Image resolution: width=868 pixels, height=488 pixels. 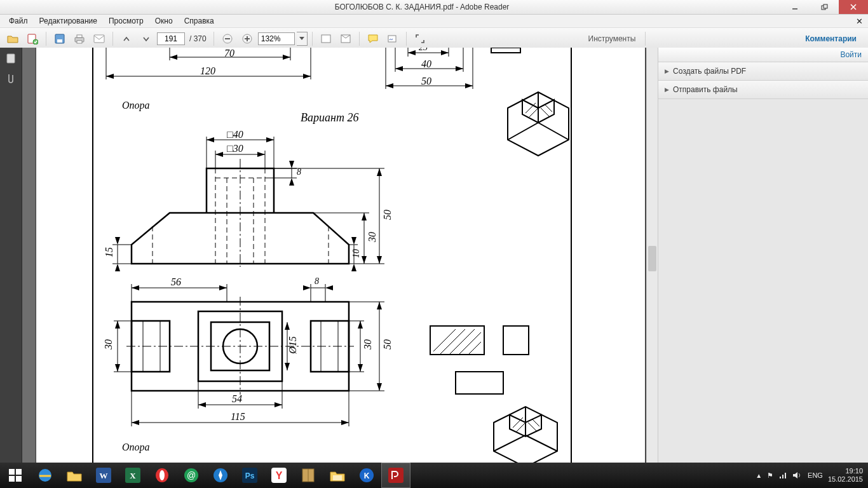 I want to click on menu-help: Справка, so click(x=200, y=21).